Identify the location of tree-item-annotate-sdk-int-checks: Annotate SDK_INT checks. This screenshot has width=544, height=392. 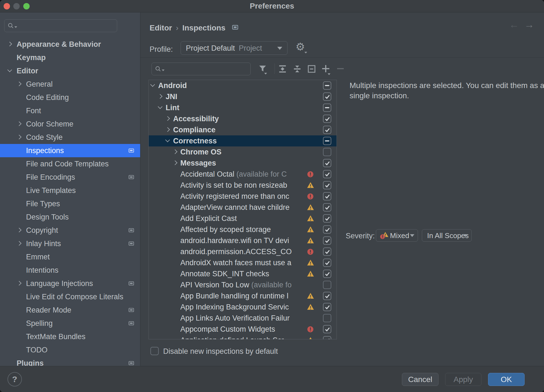
(243, 274).